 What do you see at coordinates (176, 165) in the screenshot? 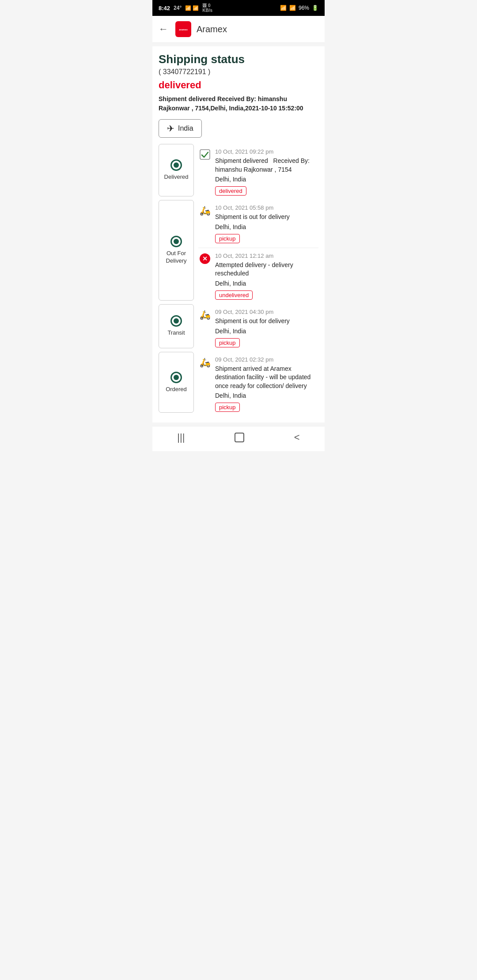
I see `stage-radio-delivered` at bounding box center [176, 165].